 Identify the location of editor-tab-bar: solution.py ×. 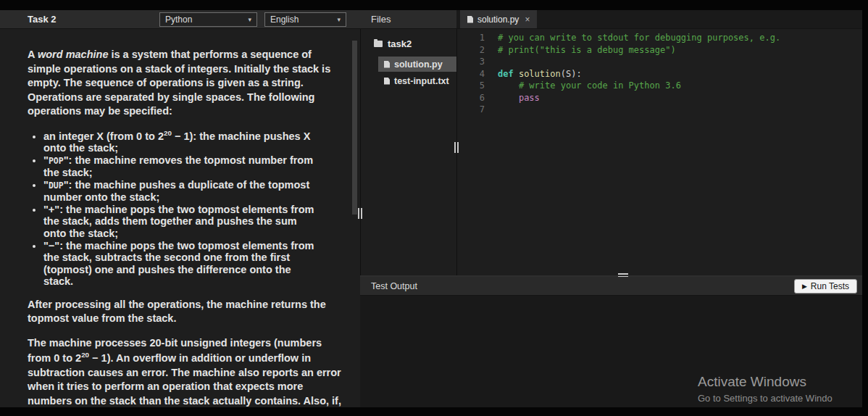
(659, 20).